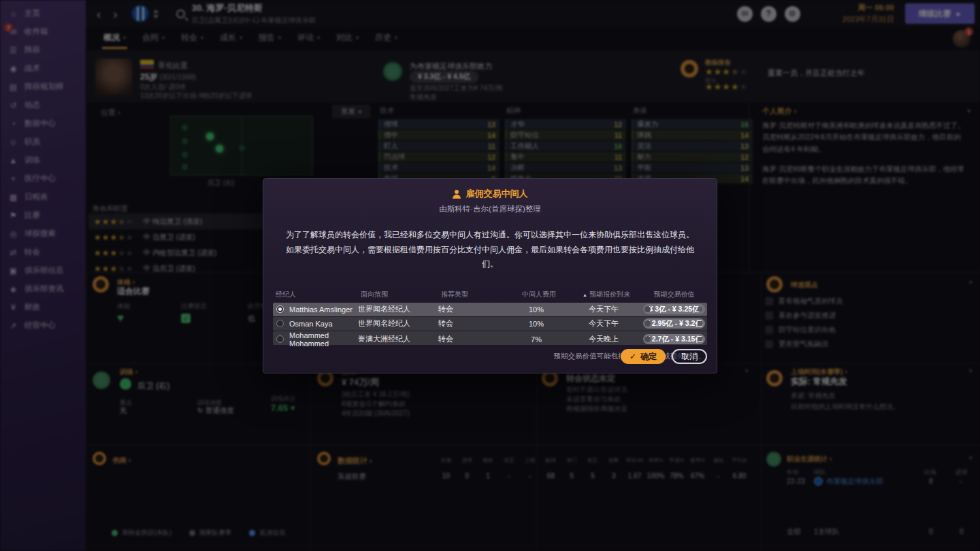  Describe the element at coordinates (490, 338) in the screenshot. I see `intermediary-row: Mohammed Mohammed 誉满大洲经纪人 转会 7% 今天晚上 ¥ 2…` at that location.